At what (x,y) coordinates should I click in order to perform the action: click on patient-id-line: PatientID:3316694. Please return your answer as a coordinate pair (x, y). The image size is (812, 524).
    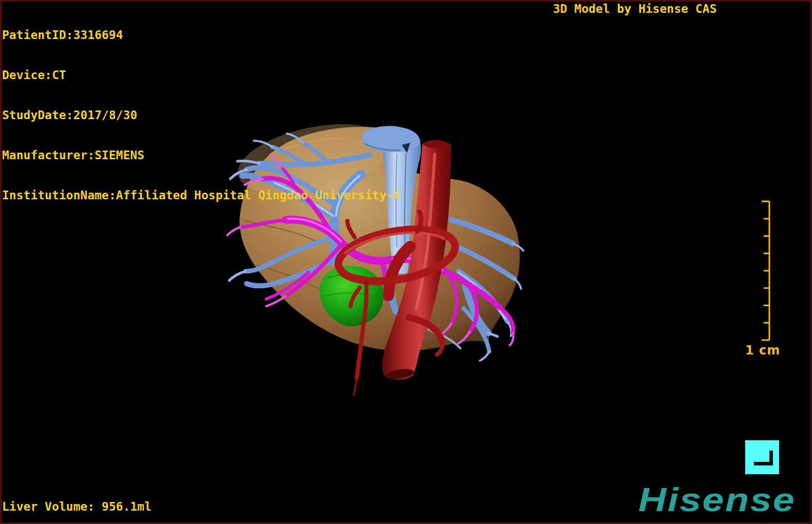
    Looking at the image, I should click on (201, 35).